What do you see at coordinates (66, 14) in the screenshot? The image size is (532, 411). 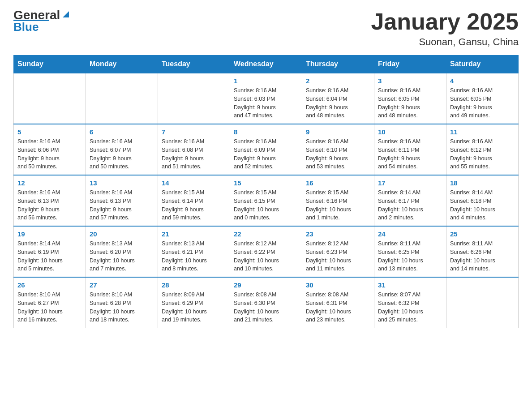 I see `logo-triangle-icon` at bounding box center [66, 14].